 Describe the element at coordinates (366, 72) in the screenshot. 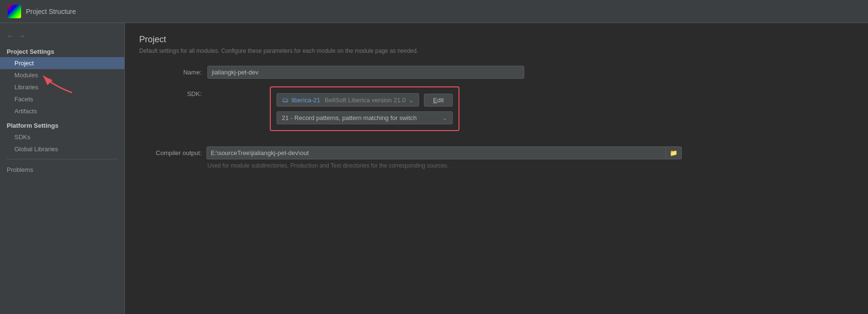

I see `name-input` at that location.